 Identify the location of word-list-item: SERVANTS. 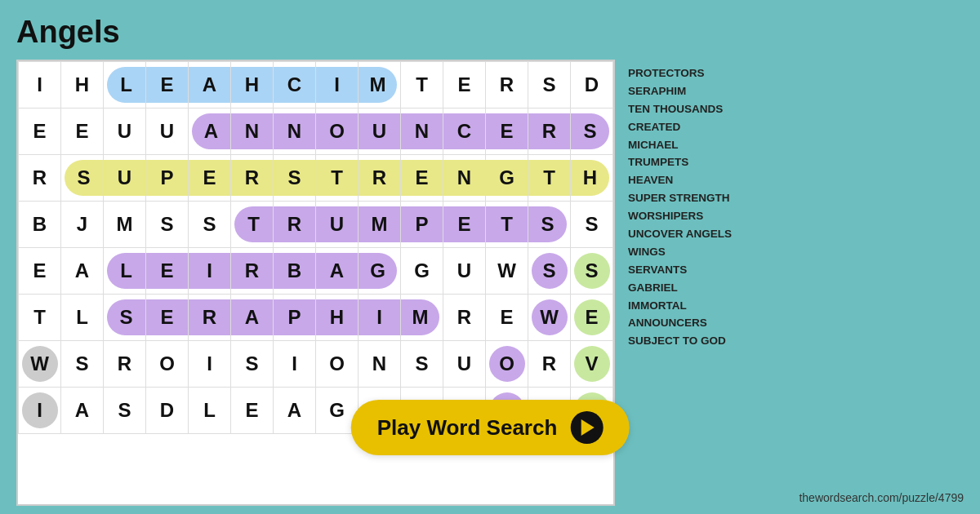
(693, 271).